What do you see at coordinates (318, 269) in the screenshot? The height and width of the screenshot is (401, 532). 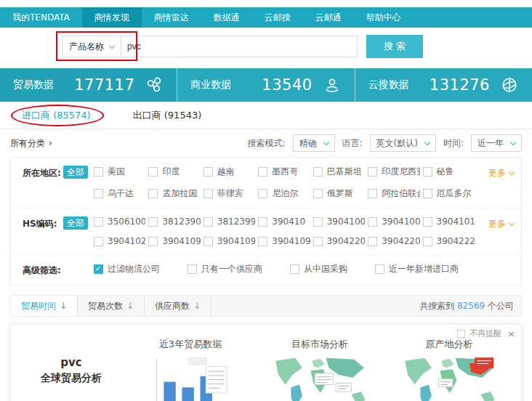 I see `advanced-option-buy-from-china: 从中国采购` at bounding box center [318, 269].